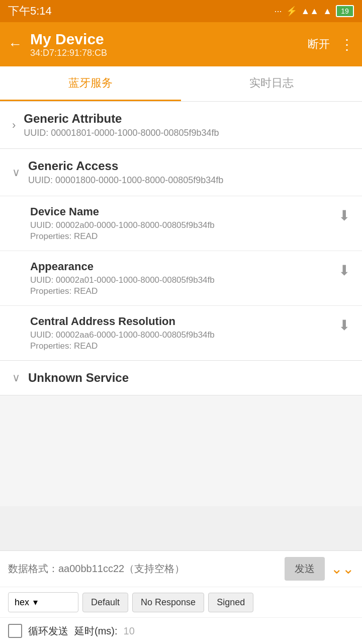  Describe the element at coordinates (90, 84) in the screenshot. I see `tab-ble-services: 蓝牙服务` at that location.